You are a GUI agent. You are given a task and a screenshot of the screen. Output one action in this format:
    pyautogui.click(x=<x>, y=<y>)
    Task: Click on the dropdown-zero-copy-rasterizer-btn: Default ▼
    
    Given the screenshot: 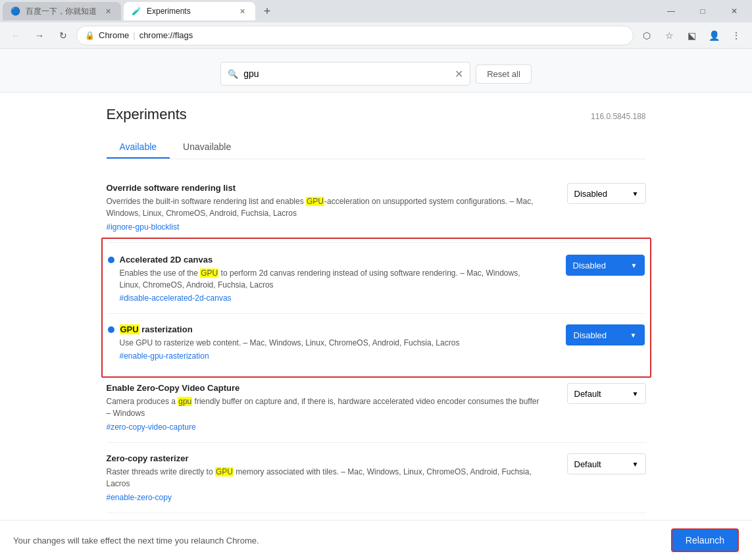 What is the action you would take?
    pyautogui.click(x=607, y=464)
    